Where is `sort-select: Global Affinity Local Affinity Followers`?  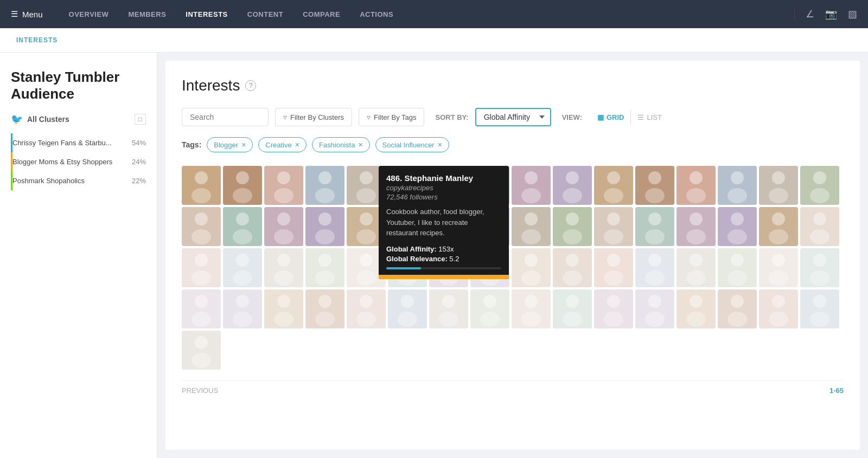 sort-select: Global Affinity Local Affinity Followers is located at coordinates (513, 117).